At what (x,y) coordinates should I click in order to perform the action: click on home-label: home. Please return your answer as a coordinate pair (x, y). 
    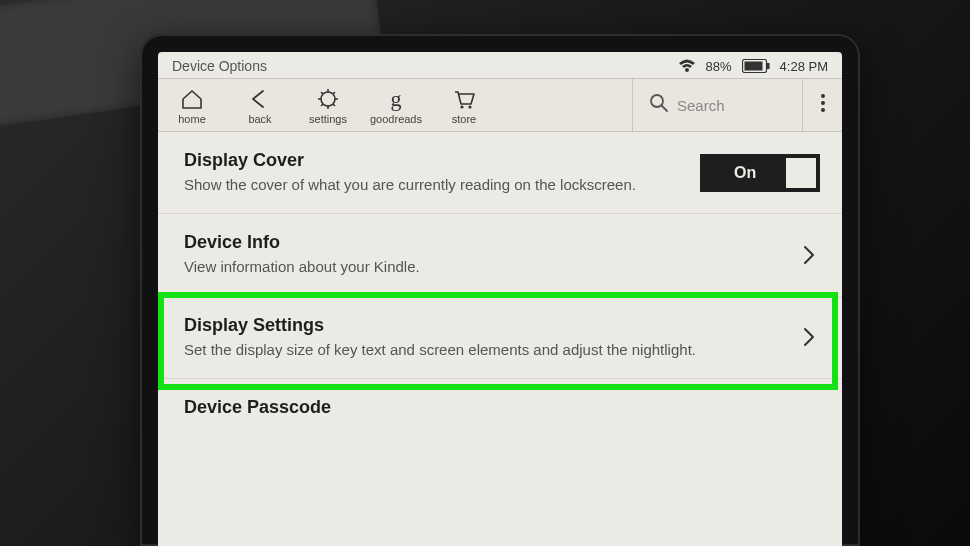
    Looking at the image, I should click on (192, 119).